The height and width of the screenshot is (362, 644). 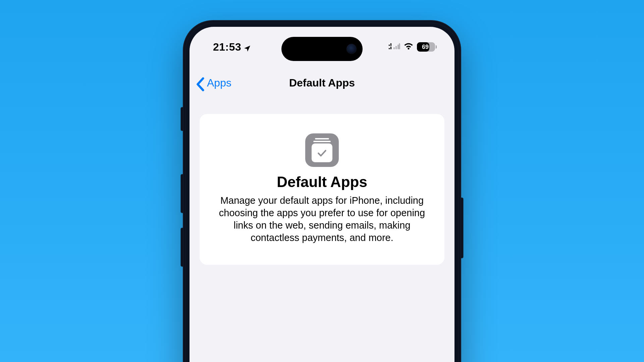 I want to click on default-apps-icon, so click(x=322, y=150).